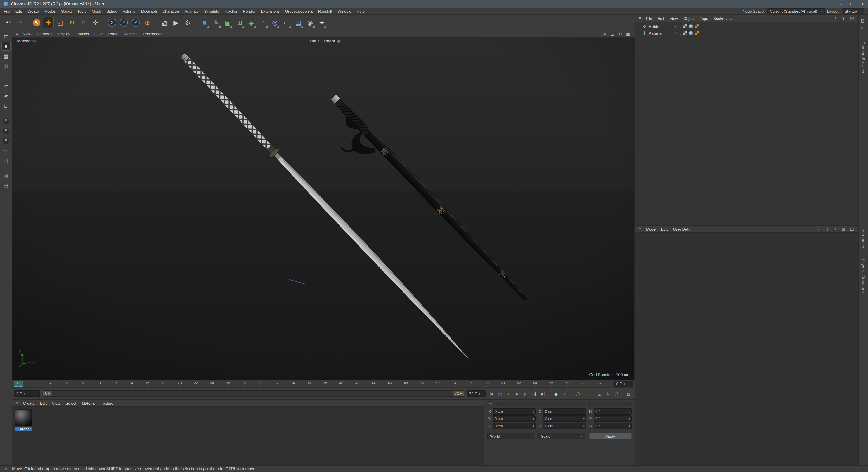 The image size is (868, 472). Describe the element at coordinates (71, 403) in the screenshot. I see `material-menu-select: Select` at that location.